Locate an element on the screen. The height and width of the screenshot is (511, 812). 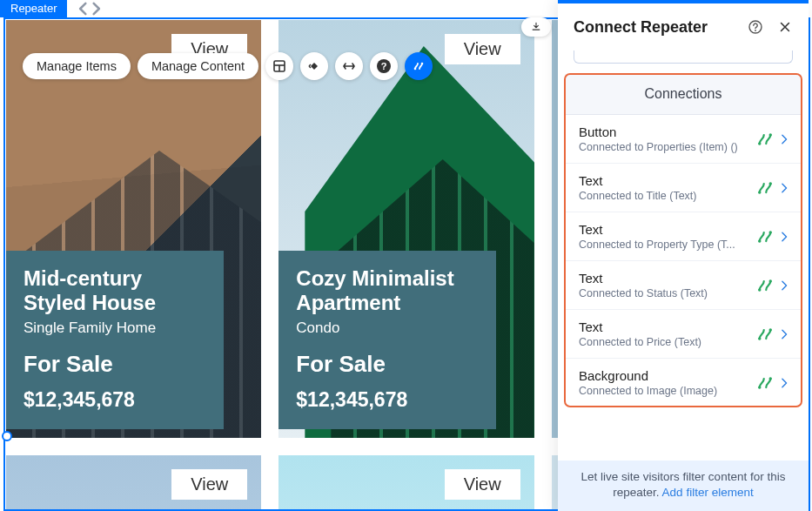
element-action-bar: Manage Items Manage Content is located at coordinates (228, 66).